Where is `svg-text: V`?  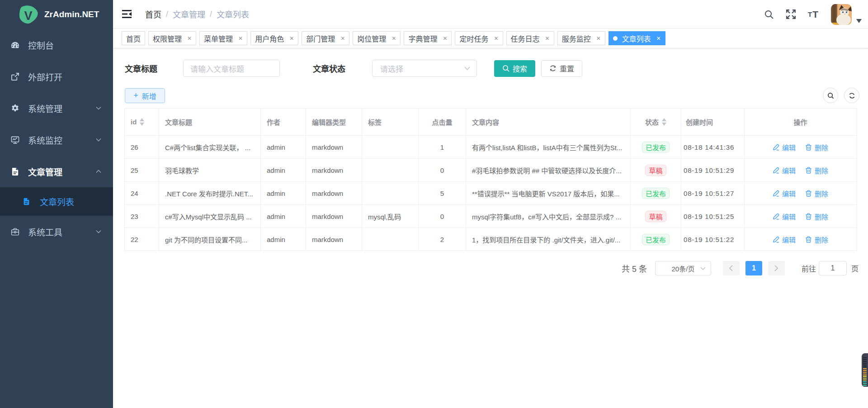 svg-text: V is located at coordinates (28, 16).